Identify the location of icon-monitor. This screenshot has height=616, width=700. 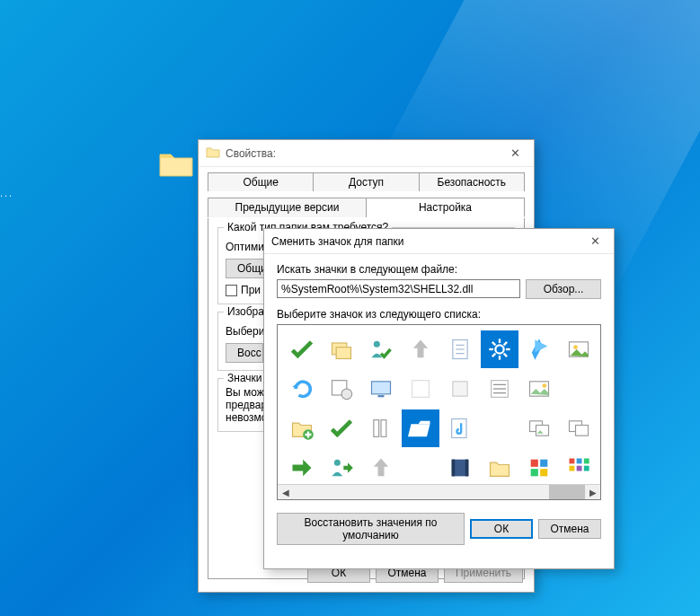
(381, 389).